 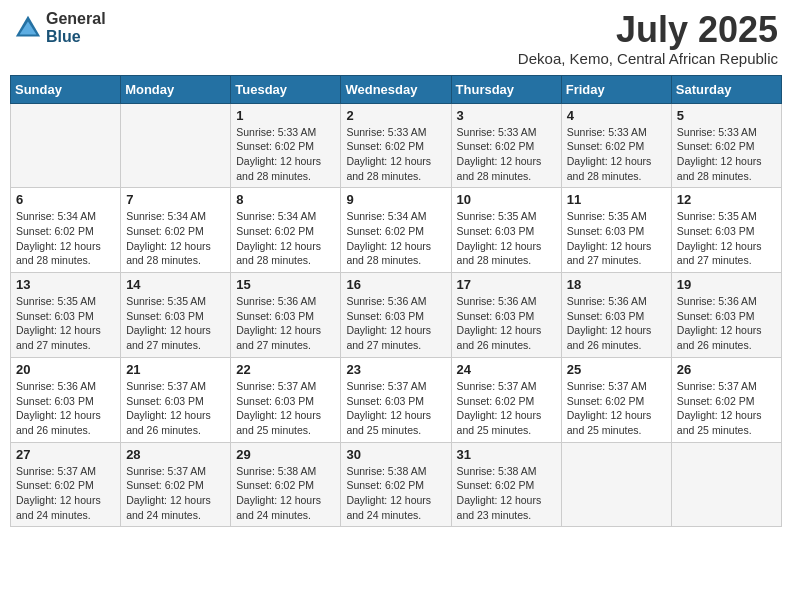 What do you see at coordinates (616, 116) in the screenshot?
I see `day-number: 4` at bounding box center [616, 116].